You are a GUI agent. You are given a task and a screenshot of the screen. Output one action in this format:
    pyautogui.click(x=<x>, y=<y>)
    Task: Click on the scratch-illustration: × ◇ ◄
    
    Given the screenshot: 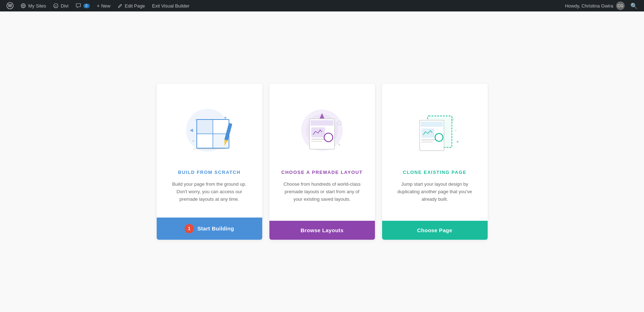 What is the action you would take?
    pyautogui.click(x=209, y=127)
    